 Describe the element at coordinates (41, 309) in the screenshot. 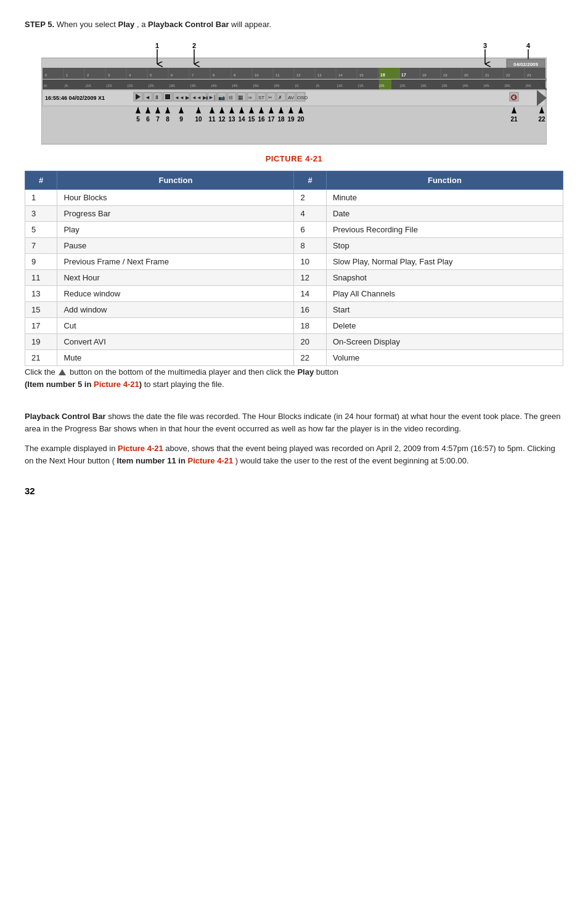

I see `cell-num1: 15` at that location.